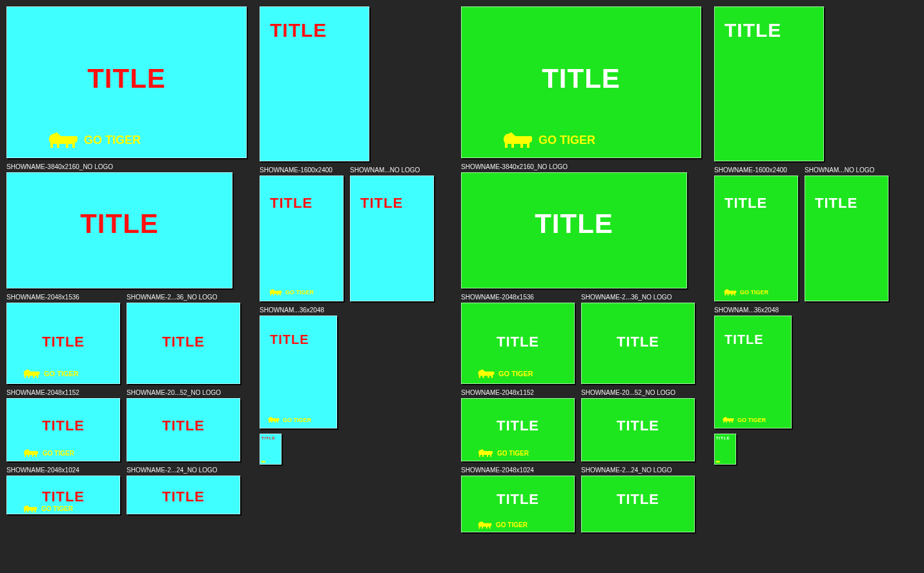  I want to click on thumbnail-label: SHOWNAME-1600x2400, so click(756, 170).